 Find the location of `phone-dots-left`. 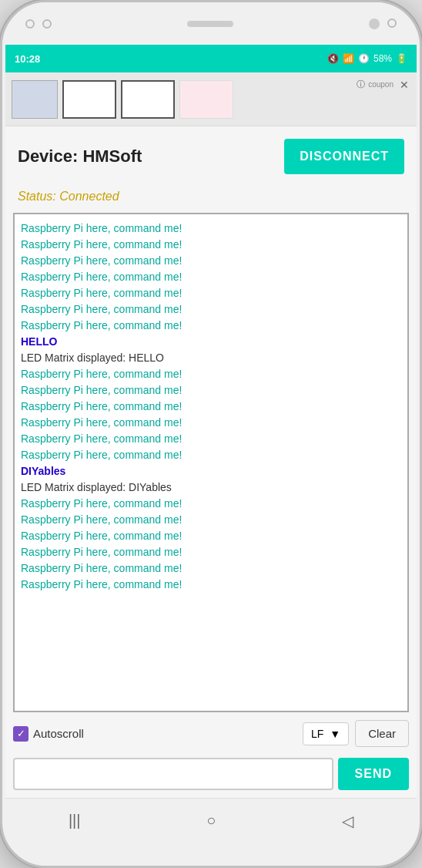

phone-dots-left is located at coordinates (39, 24).